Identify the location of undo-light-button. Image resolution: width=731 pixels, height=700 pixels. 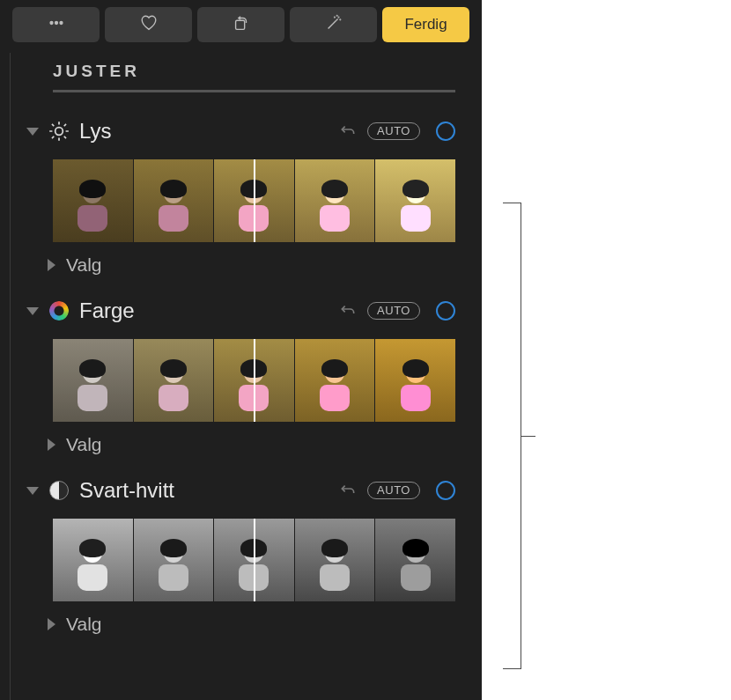
(348, 131).